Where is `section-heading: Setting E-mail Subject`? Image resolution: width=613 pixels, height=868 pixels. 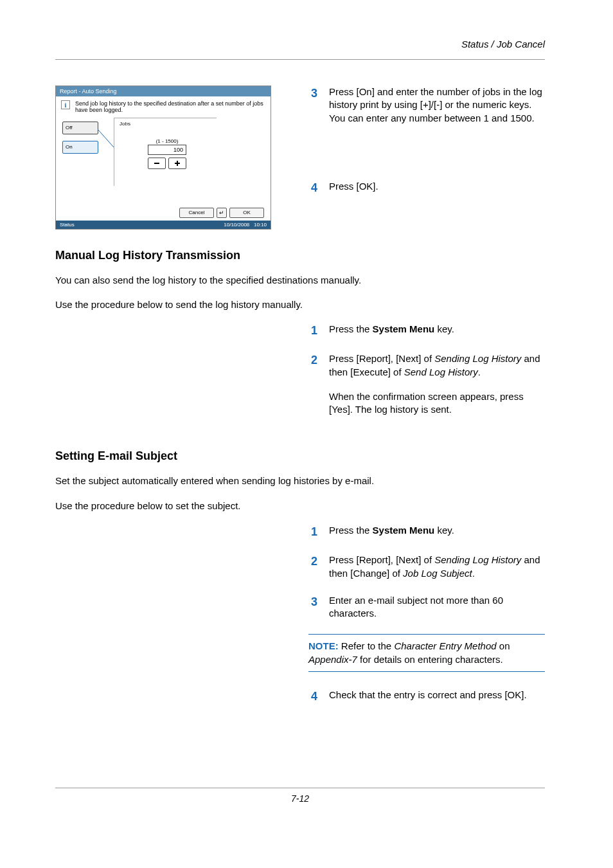
section-heading: Setting E-mail Subject is located at coordinates (300, 457).